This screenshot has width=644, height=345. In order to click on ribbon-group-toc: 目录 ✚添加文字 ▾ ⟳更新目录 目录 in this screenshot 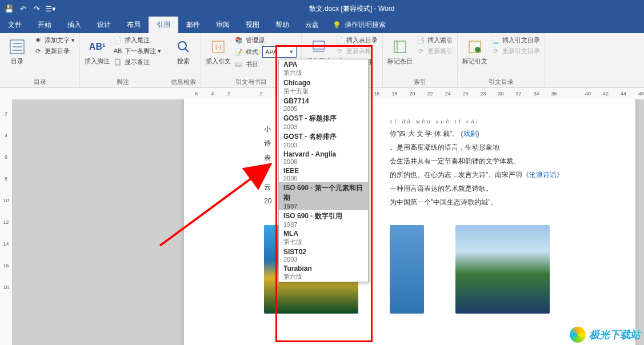, I will do `click(40, 61)`.